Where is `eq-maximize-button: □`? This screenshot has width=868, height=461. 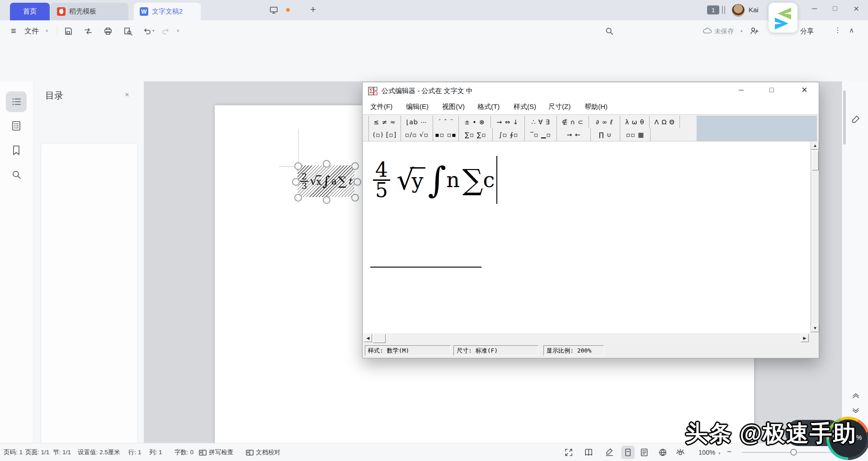
eq-maximize-button: □ is located at coordinates (772, 90).